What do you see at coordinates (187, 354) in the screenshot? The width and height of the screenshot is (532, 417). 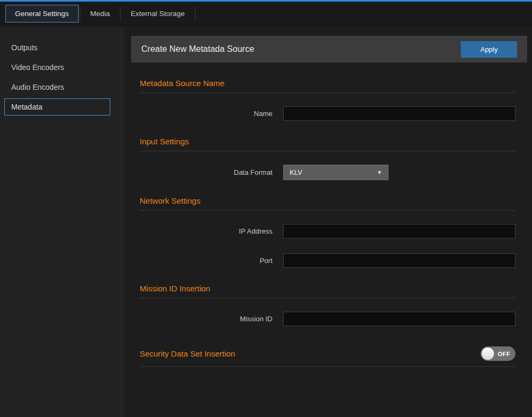 I see `section-title-security-data-set-insertion: Security Data Set Insertion` at bounding box center [187, 354].